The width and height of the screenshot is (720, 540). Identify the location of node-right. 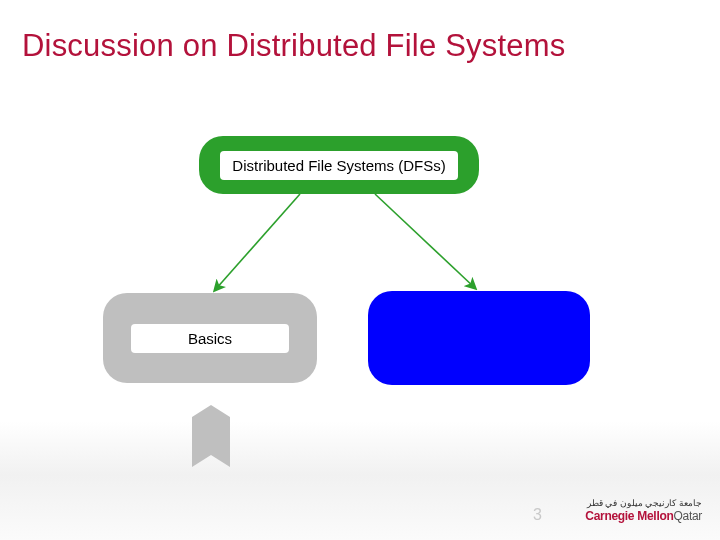
(479, 338).